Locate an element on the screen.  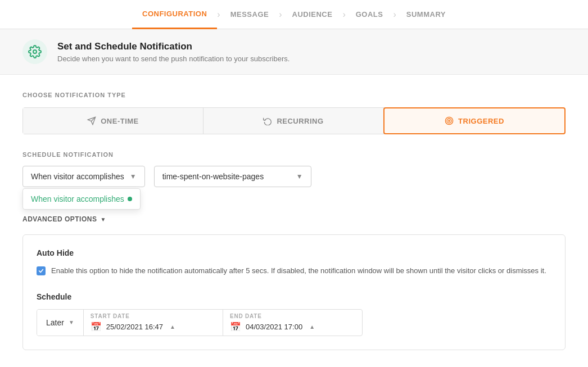
second-dropdown-wrapper: time-spent-on-website-pages ▼ is located at coordinates (233, 176).